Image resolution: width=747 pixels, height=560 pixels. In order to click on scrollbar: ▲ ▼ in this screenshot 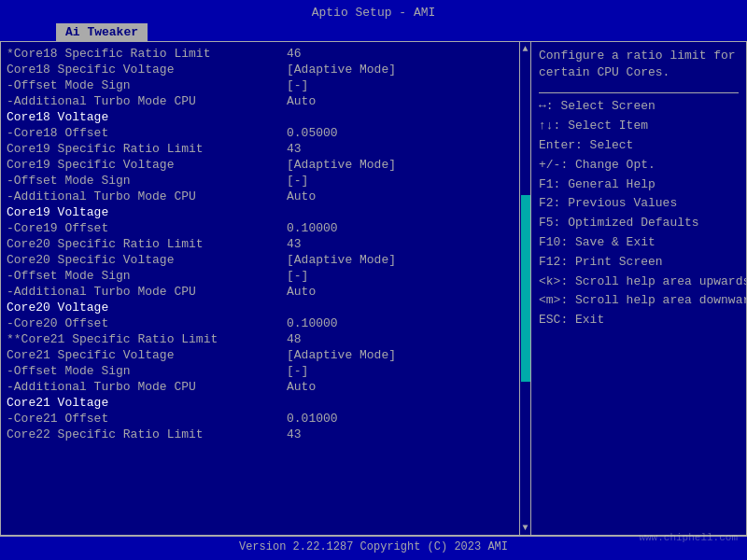, I will do `click(525, 288)`.